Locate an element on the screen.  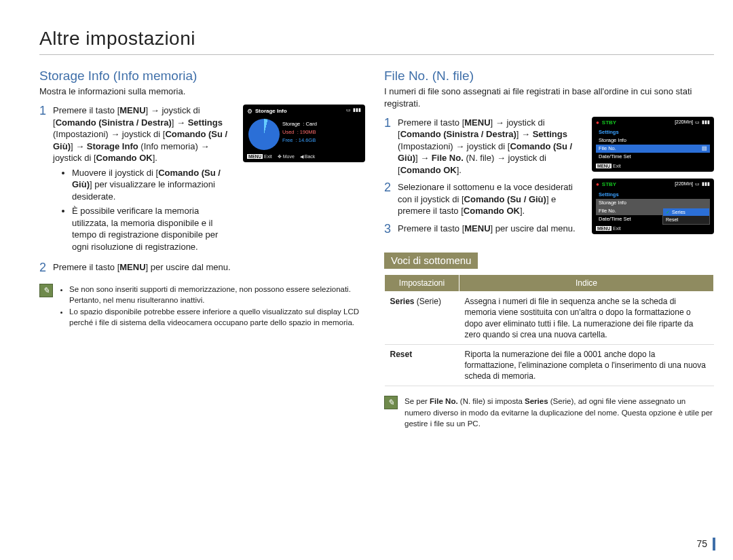
file-no-screen-1: ● STBY [220Min] ▭ ▮▮▮ Settings Storage I… is located at coordinates (653, 145).